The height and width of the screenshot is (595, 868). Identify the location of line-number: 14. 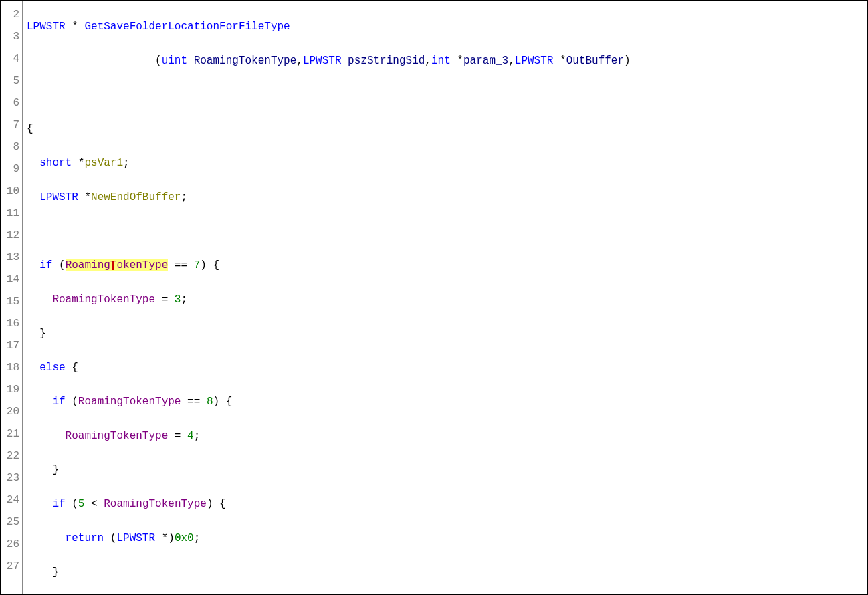
(11, 279).